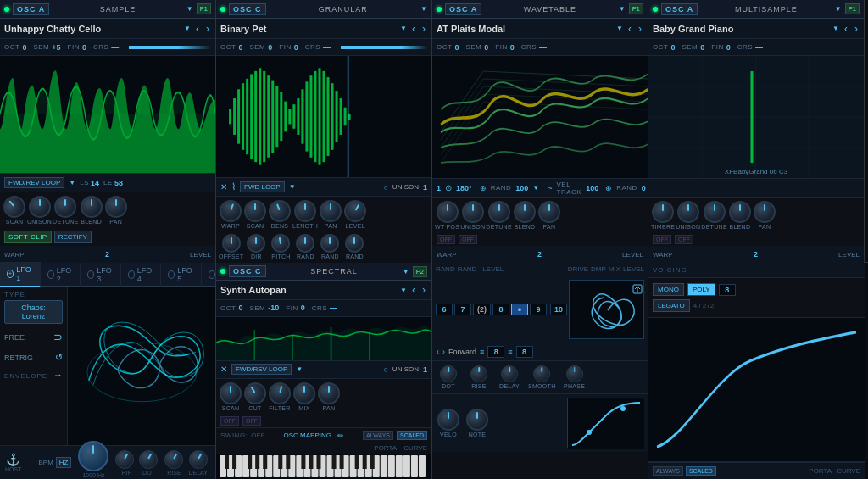 Image resolution: width=868 pixels, height=479 pixels. Describe the element at coordinates (59, 358) in the screenshot. I see `retrig-icon: ↺` at that location.